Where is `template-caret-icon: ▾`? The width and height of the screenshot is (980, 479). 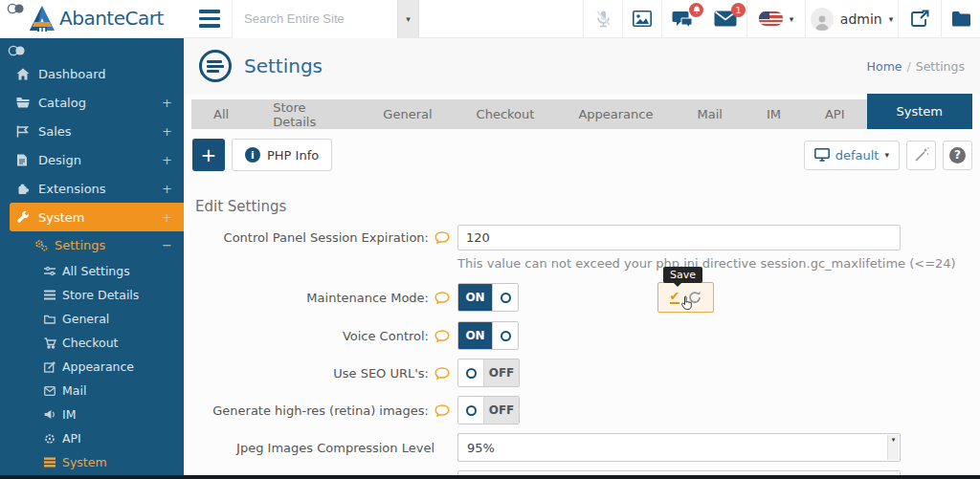 template-caret-icon: ▾ is located at coordinates (886, 155).